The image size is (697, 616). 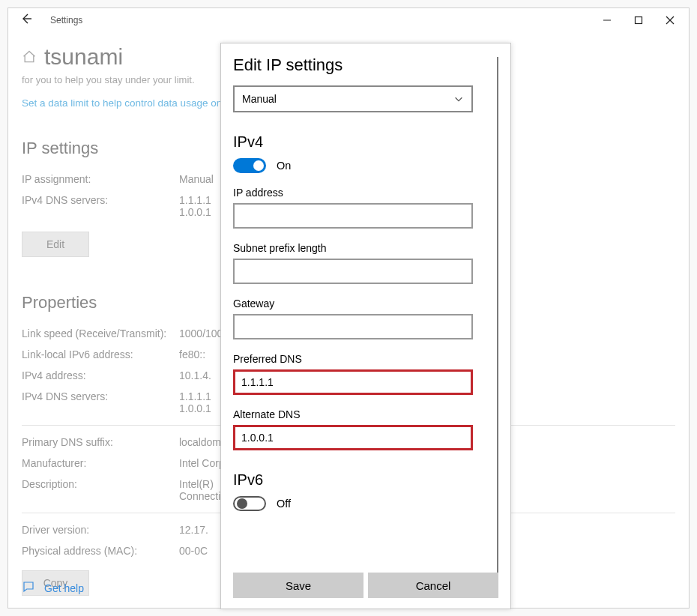 What do you see at coordinates (100, 490) in the screenshot?
I see `prop-description-k: Description:` at bounding box center [100, 490].